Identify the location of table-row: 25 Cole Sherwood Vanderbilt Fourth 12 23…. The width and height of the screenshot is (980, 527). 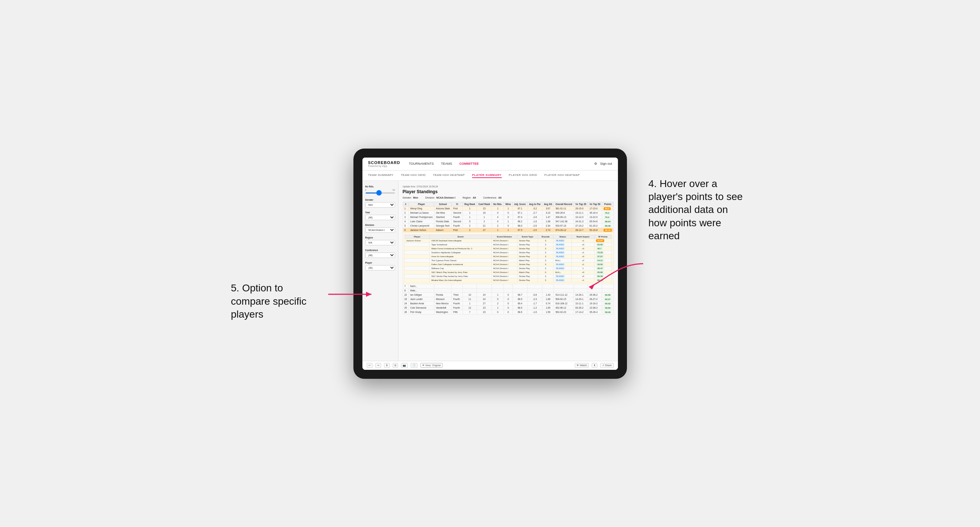
(508, 308).